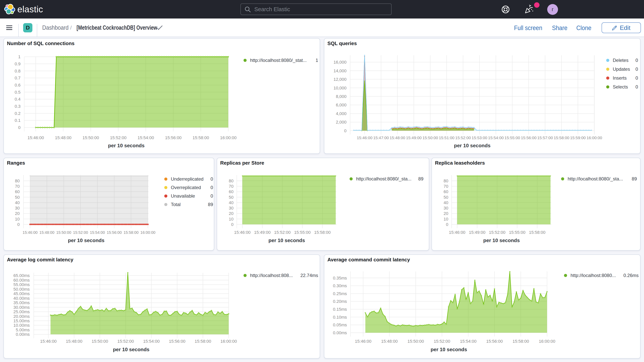 This screenshot has height=362, width=644. What do you see at coordinates (22, 308) in the screenshot?
I see `svg-text: 30.00ms` at bounding box center [22, 308].